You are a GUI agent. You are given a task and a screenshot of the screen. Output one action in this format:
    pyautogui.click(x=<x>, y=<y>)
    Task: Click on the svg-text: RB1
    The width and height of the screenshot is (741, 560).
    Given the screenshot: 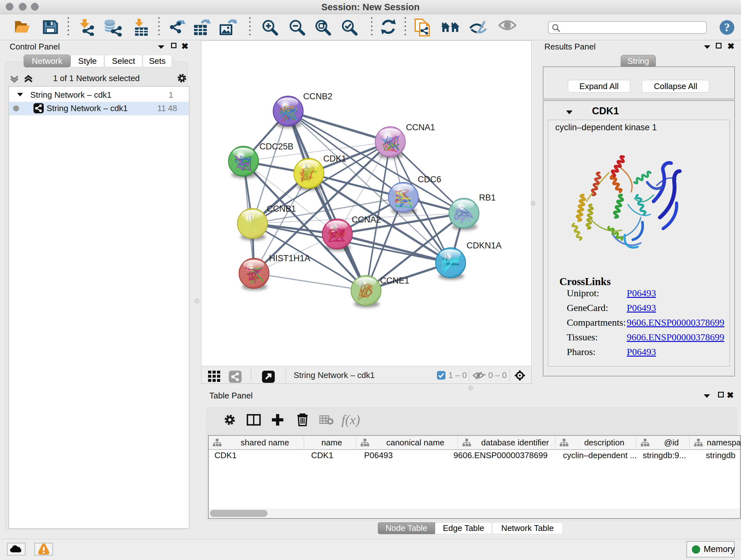 What is the action you would take?
    pyautogui.click(x=487, y=198)
    